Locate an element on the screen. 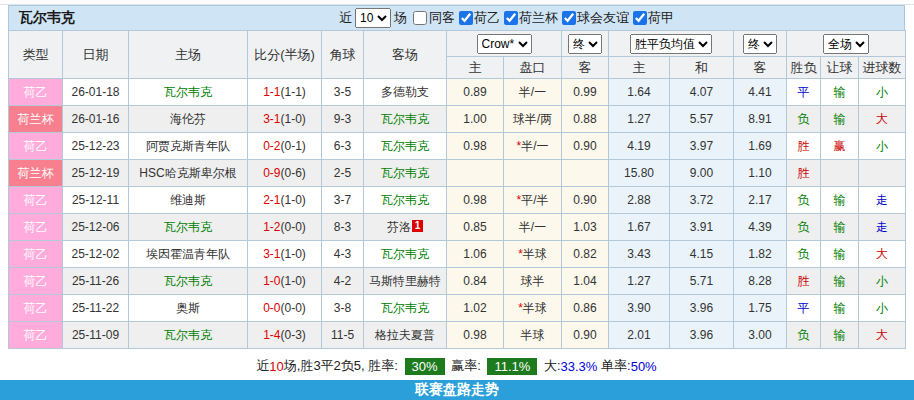  score-cell: 1-4(0-3) is located at coordinates (285, 336).